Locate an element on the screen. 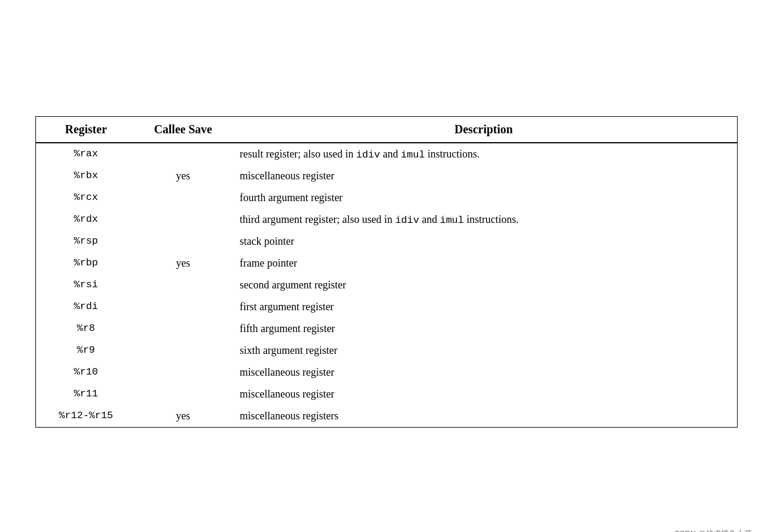  table-row: %rbxyesmiscellaneous register is located at coordinates (387, 176).